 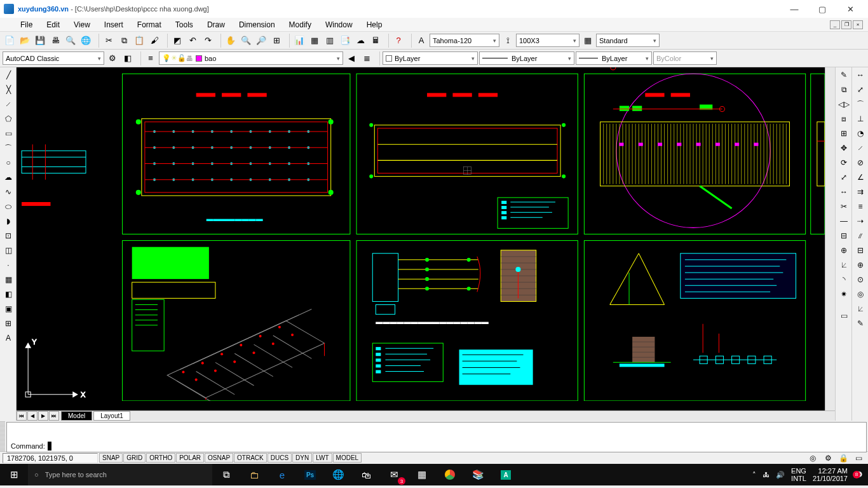 I want to click on zoom-prev-icon: 🔎, so click(x=261, y=41).